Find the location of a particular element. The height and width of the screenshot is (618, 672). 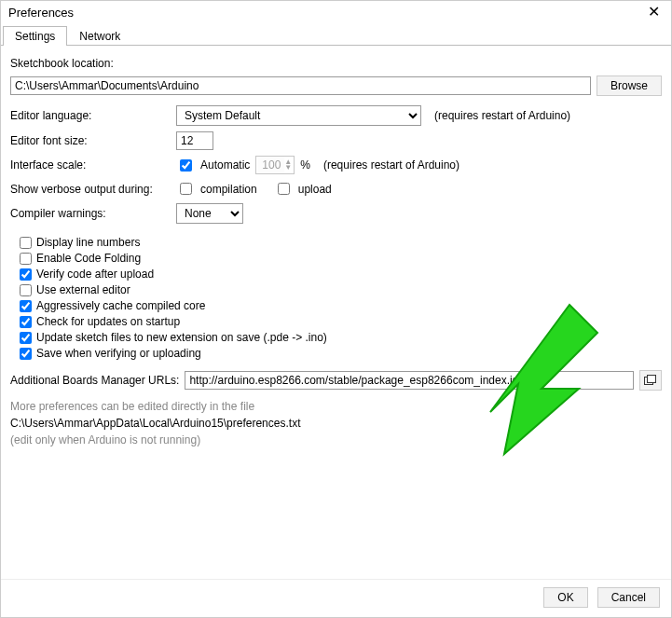

fontsize-label: Editor font size: is located at coordinates (90, 141).